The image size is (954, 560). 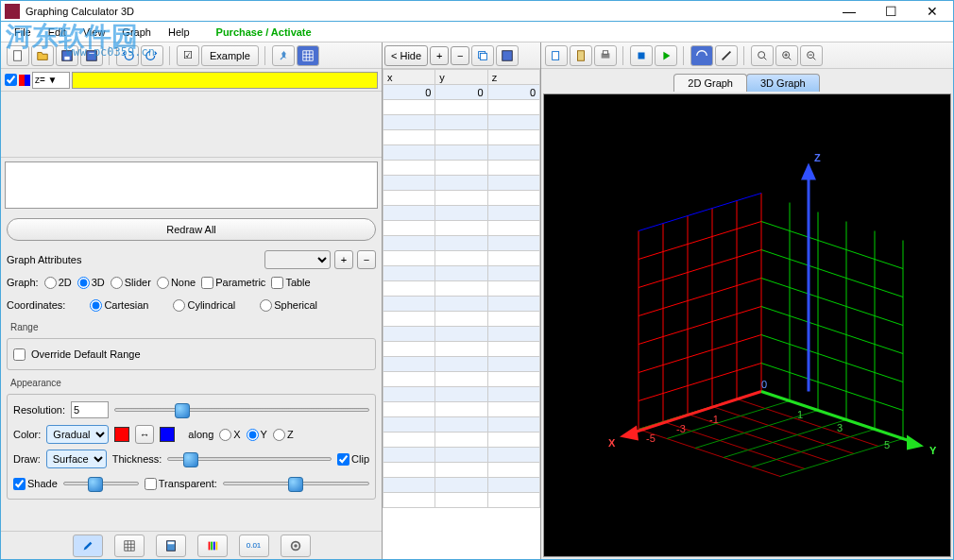 I want to click on menu-help: Help, so click(x=179, y=32).